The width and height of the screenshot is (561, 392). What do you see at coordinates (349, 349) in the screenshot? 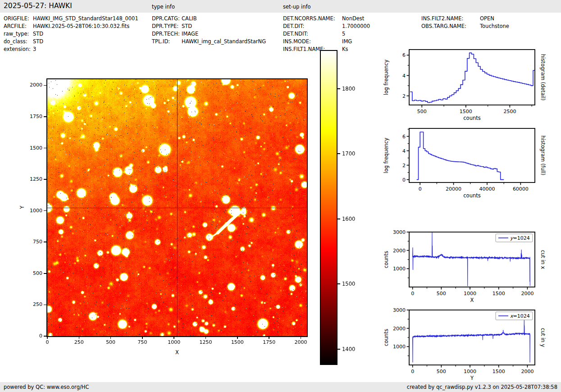
I see `colorbar-tick-label: 1400` at bounding box center [349, 349].